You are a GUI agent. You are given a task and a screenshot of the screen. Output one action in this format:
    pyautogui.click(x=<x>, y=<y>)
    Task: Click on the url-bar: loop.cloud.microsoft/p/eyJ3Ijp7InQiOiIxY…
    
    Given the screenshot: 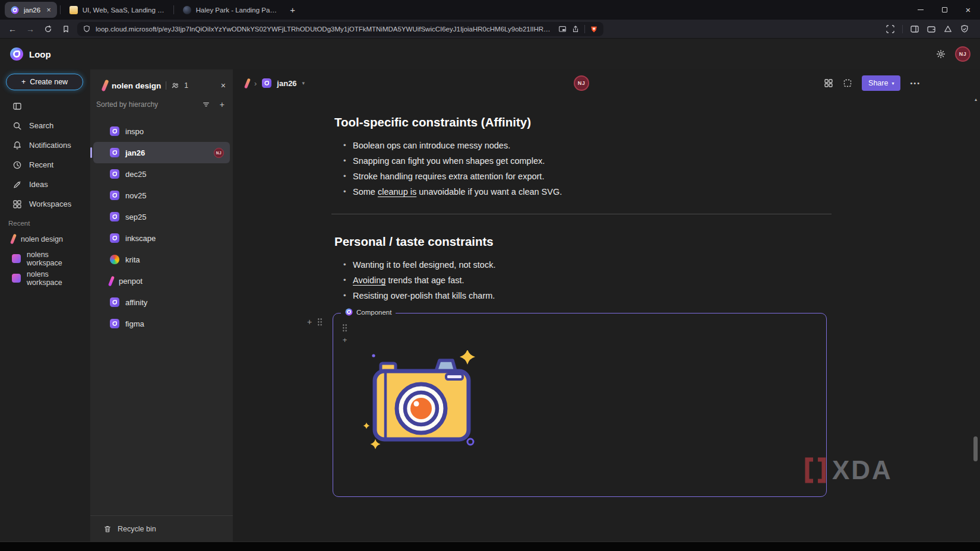 What is the action you would take?
    pyautogui.click(x=340, y=29)
    